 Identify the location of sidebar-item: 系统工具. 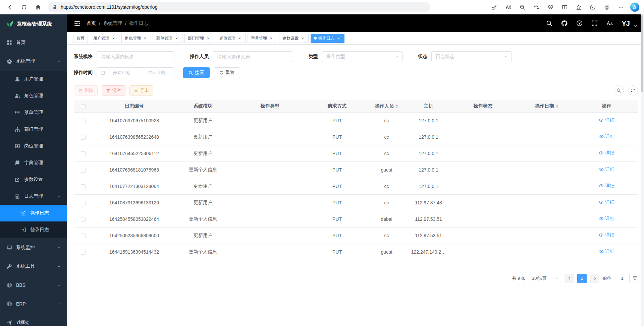
(34, 266).